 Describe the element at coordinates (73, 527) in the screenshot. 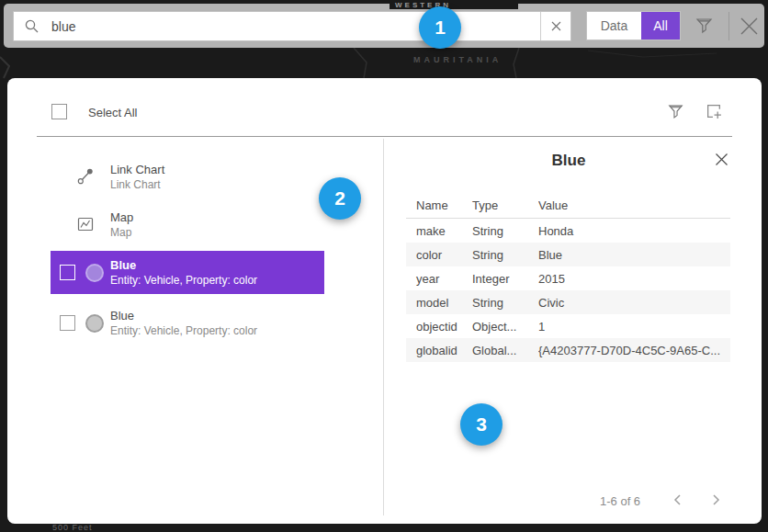

I see `map-scale-label: 500 Feet` at that location.